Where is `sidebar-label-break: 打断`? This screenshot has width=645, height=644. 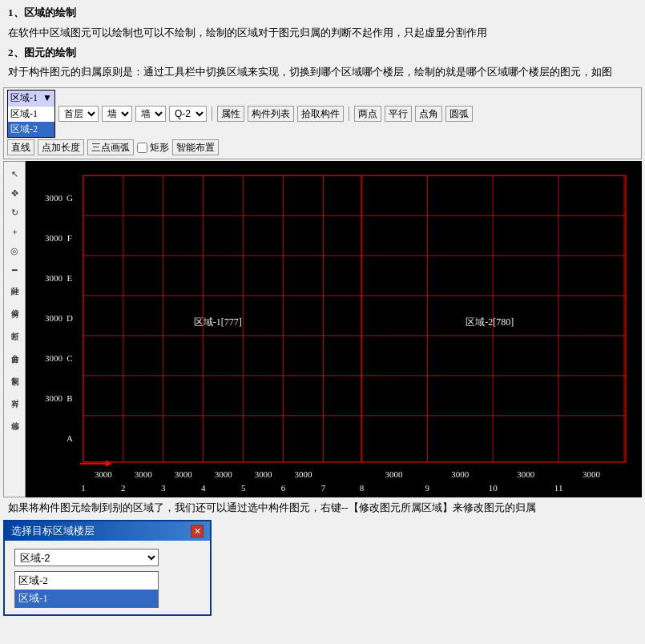 sidebar-label-break: 打断 is located at coordinates (14, 326).